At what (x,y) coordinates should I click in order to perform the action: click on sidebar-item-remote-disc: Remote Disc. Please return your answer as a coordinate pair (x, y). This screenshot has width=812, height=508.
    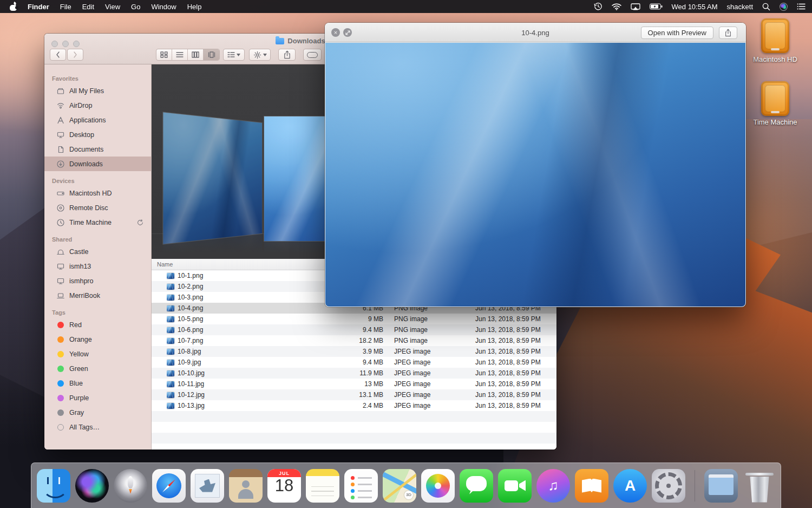
    Looking at the image, I should click on (97, 208).